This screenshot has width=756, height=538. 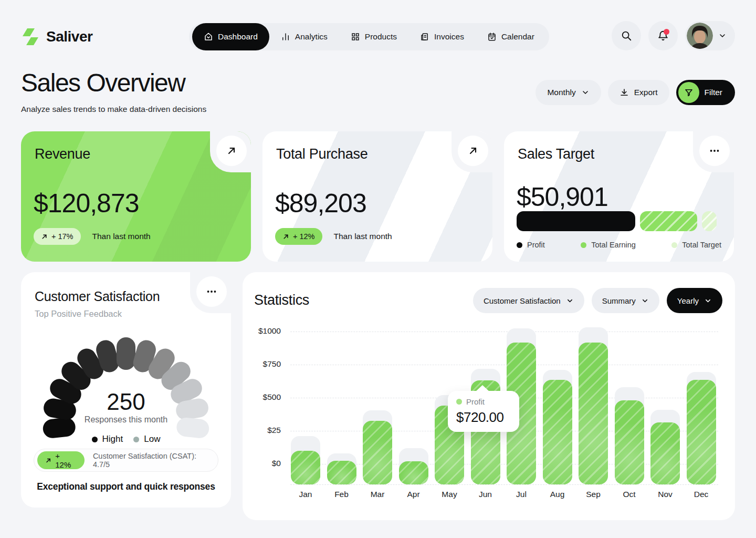 What do you see at coordinates (665, 453) in the screenshot?
I see `bar-nov` at bounding box center [665, 453].